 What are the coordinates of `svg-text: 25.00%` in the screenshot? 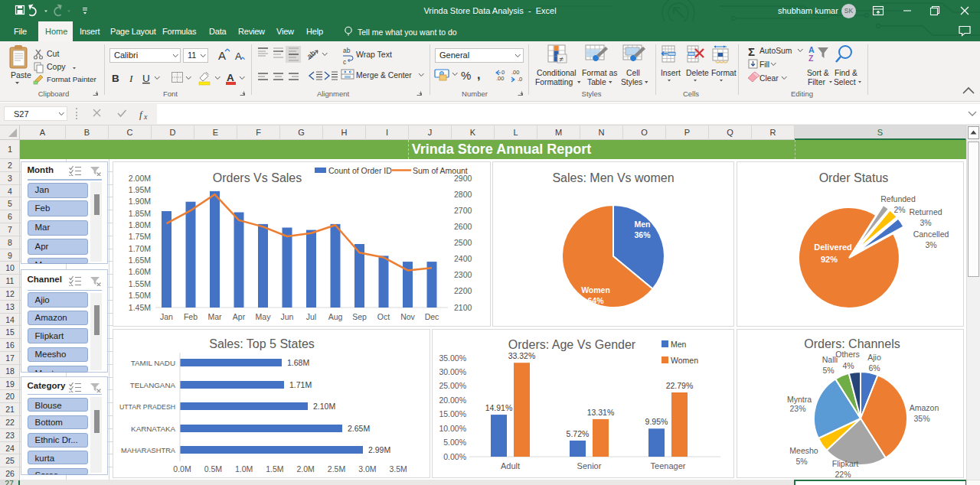 It's located at (452, 386).